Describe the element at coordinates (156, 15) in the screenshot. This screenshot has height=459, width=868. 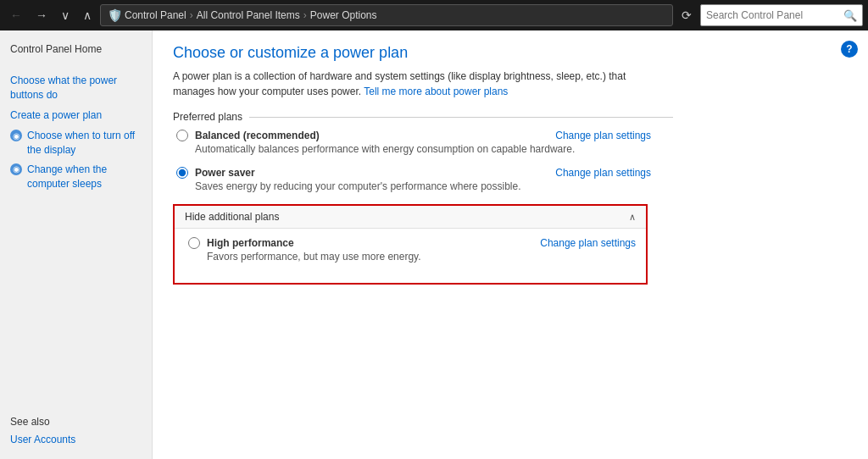
I see `breadcrumb-item: Control Panel` at that location.